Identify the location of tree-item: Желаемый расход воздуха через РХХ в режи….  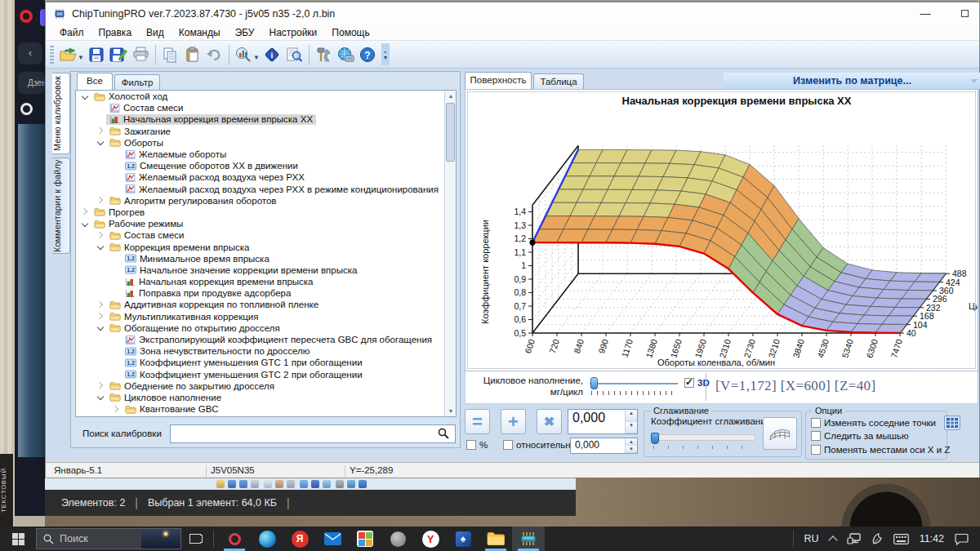
(266, 189).